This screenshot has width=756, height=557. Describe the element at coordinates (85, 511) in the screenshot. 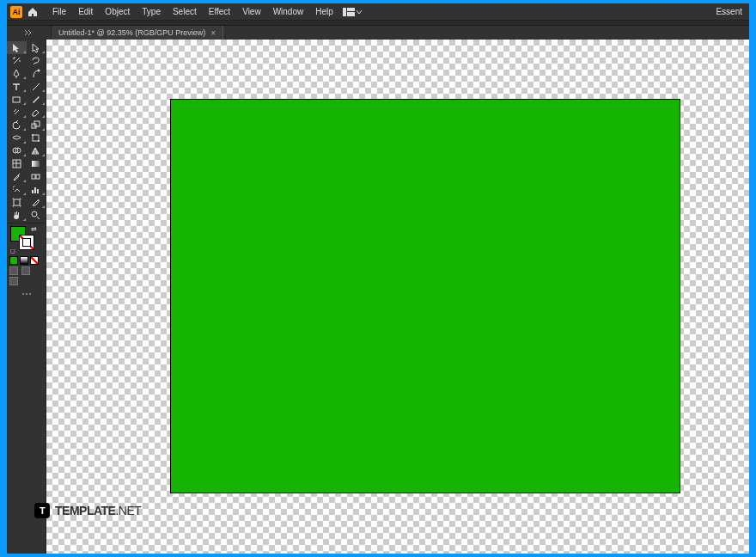

I see `watermark-bold: TEMPLATE` at that location.